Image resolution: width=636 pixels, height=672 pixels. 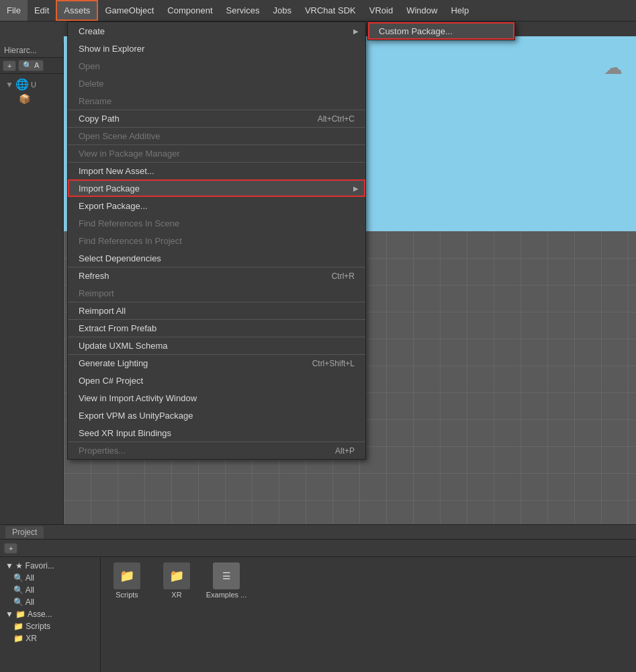 What do you see at coordinates (189, 11) in the screenshot?
I see `menu-component: Component` at bounding box center [189, 11].